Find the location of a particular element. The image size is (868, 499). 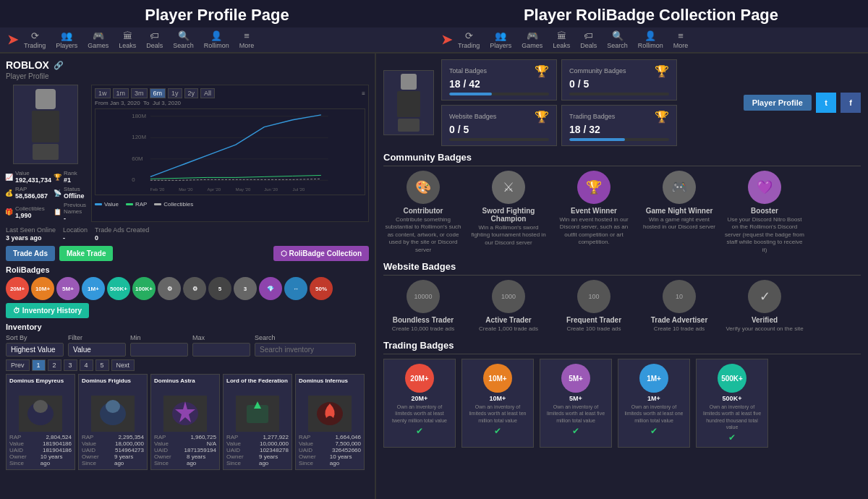

chart-section: 1w 1m 3m 6m 1y 2y All ≡ From Jan 3, 2020… is located at coordinates (230, 153).